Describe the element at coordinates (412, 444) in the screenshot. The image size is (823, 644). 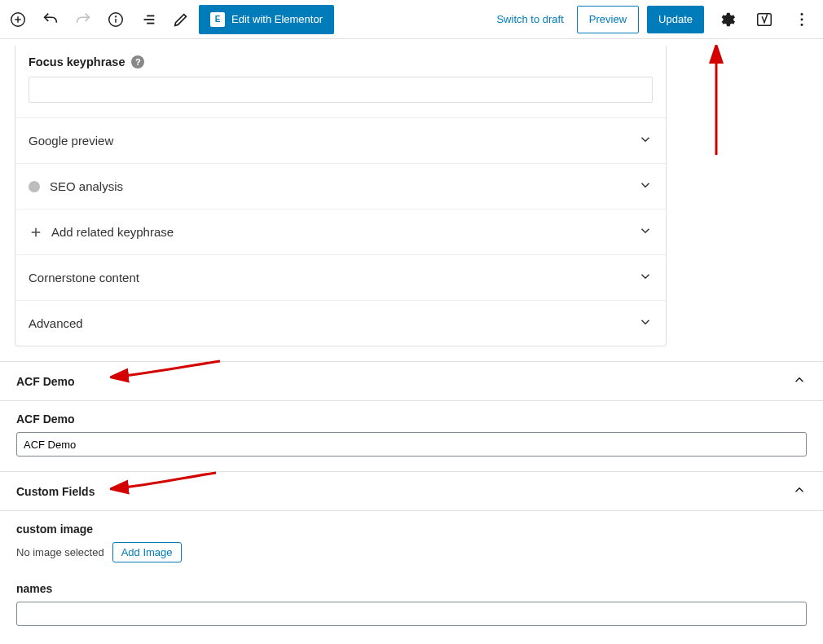
I see `acf-demo-field-input` at that location.